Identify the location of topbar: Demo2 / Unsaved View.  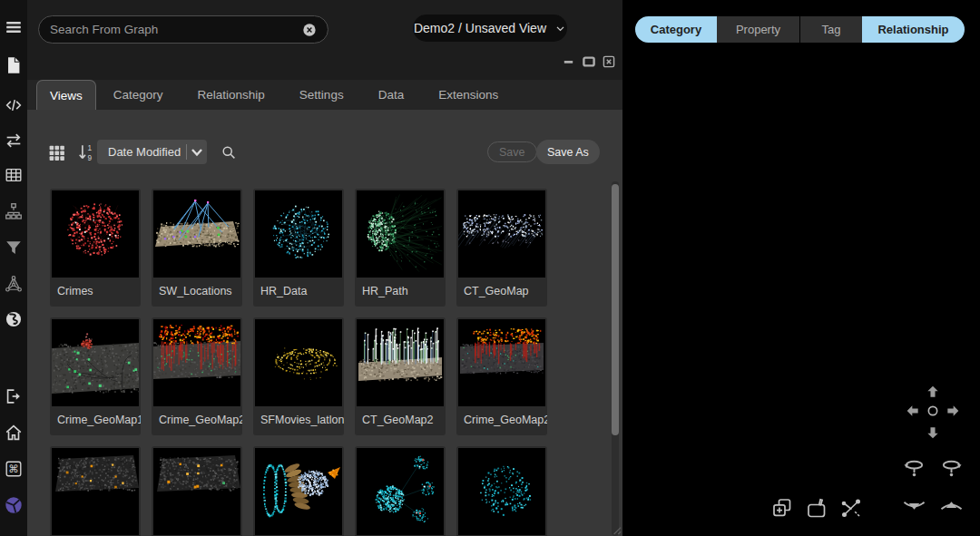
(325, 40).